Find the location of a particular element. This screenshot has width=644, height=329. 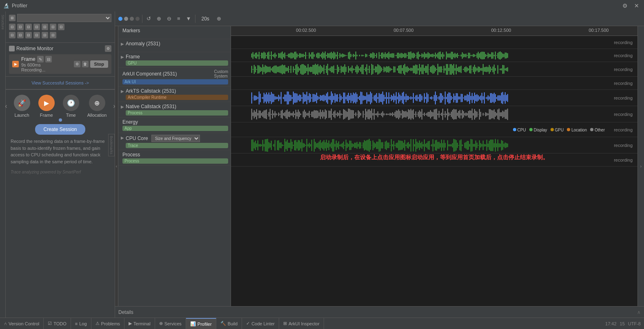

next-arrow: › is located at coordinates (114, 106).